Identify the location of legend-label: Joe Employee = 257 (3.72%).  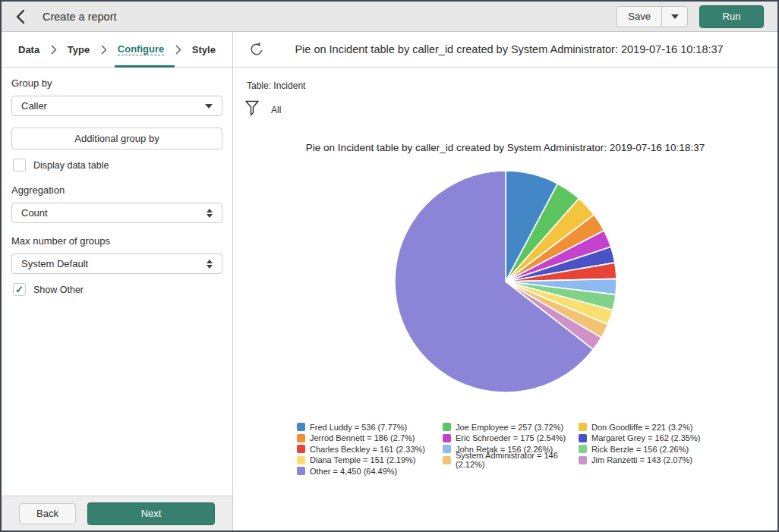
(509, 427).